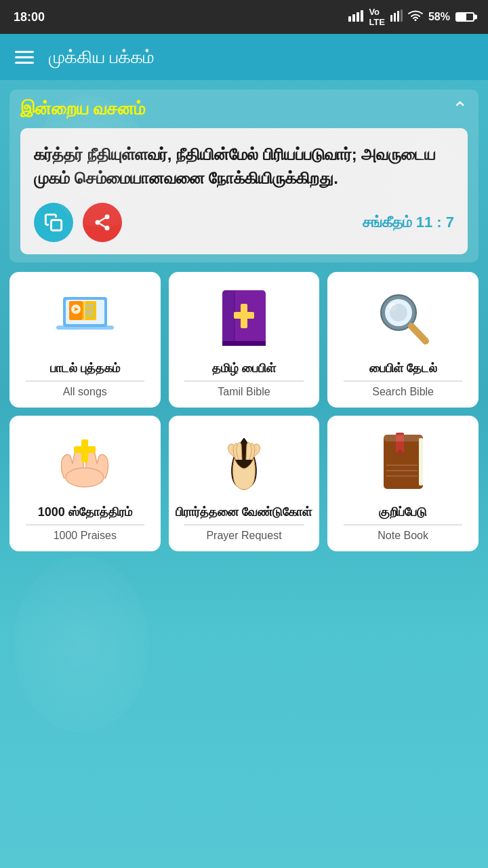 Image resolution: width=488 pixels, height=868 pixels. What do you see at coordinates (403, 319) in the screenshot?
I see `search-bible-icon-area` at bounding box center [403, 319].